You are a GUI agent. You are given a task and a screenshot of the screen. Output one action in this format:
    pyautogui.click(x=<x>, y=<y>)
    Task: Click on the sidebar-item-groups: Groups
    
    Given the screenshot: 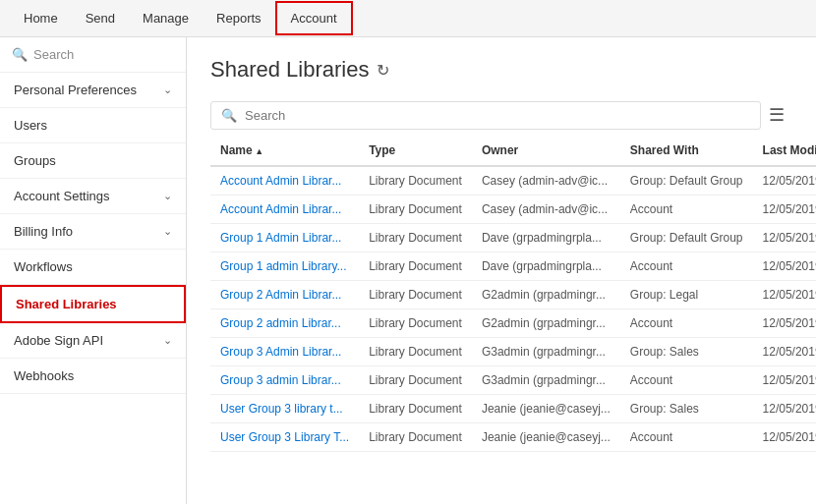 What is the action you would take?
    pyautogui.click(x=92, y=161)
    